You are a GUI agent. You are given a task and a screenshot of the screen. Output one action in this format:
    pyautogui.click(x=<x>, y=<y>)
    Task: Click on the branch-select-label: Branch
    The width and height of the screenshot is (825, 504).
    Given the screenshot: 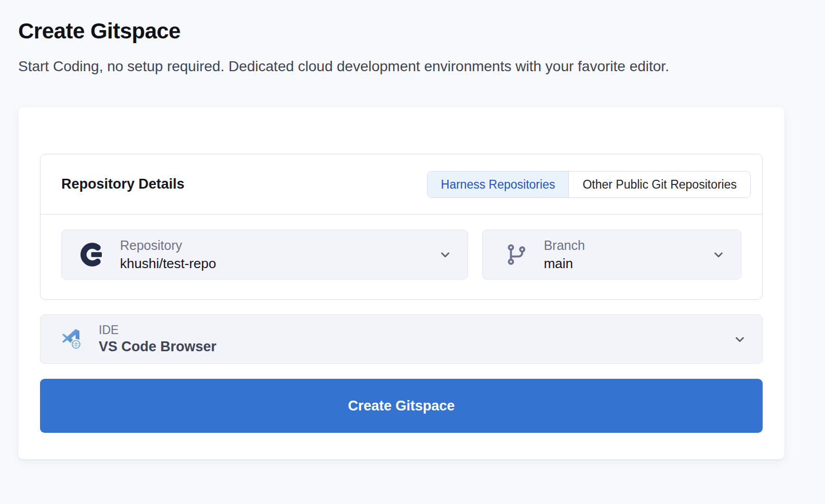 What is the action you would take?
    pyautogui.click(x=564, y=245)
    